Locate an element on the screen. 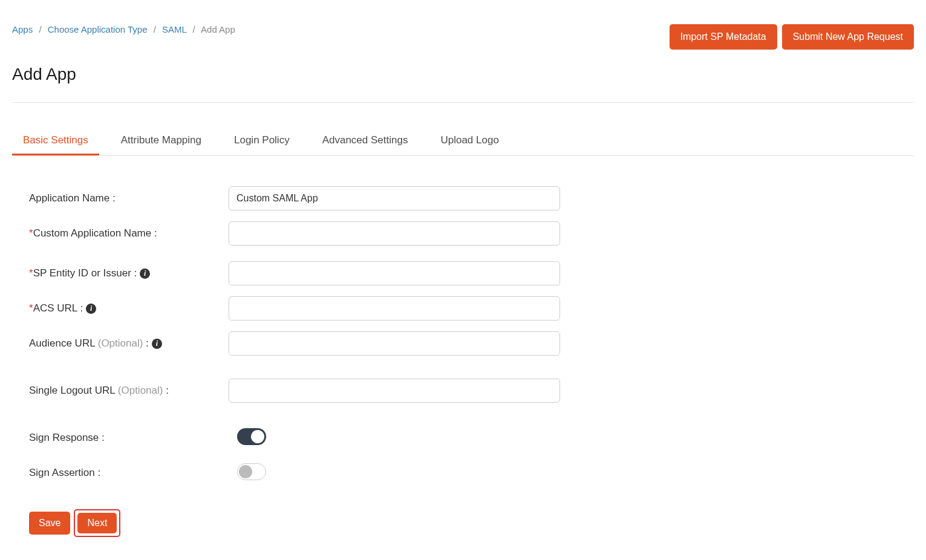 This screenshot has height=560, width=926. sign-assertion-label: Sign Assertion : is located at coordinates (129, 473).